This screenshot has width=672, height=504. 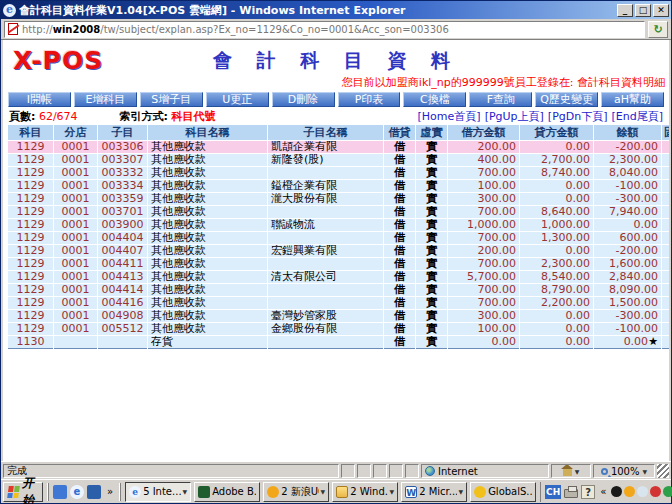 What do you see at coordinates (336, 116) in the screenshot?
I see `page-info-bar: 頁數: 62/674 索引方式: 科目代號 [Home首頁][PgUp上頁][P…` at bounding box center [336, 116].